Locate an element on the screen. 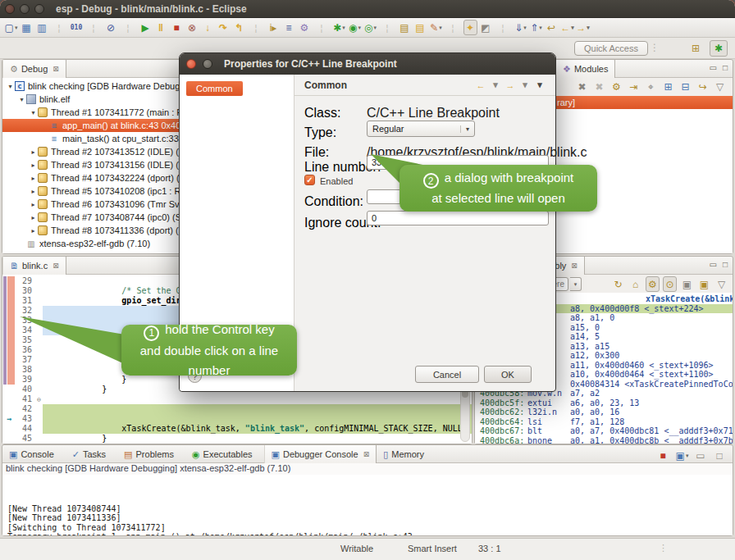 The image size is (735, 560). console-toolbar-button: ▣ ▾ is located at coordinates (682, 456).